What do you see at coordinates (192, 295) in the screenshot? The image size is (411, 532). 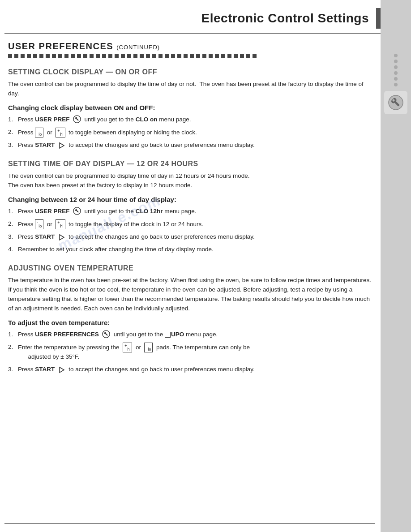 I see `oven-temp-body: The temperature in the oven has been pre…` at bounding box center [192, 295].